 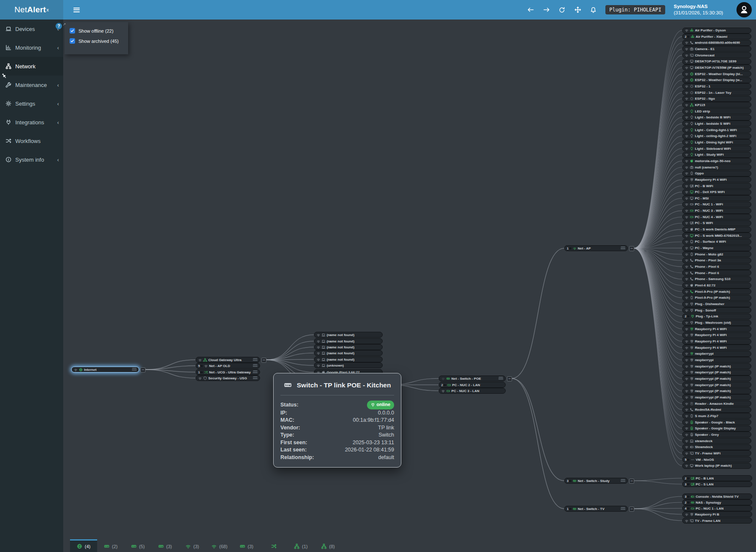 What do you see at coordinates (717, 230) in the screenshot?
I see `device-node: PC - S work Daniels-MBP` at bounding box center [717, 230].